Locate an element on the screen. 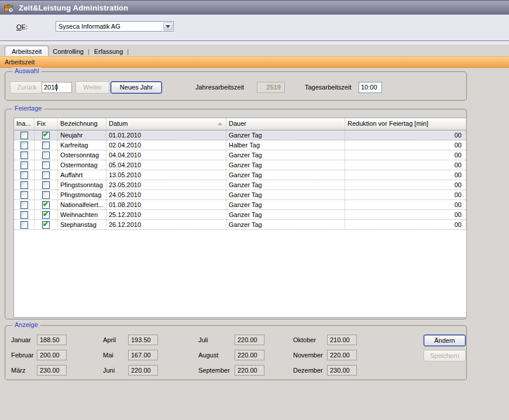  auswahl-legend: Auswahl is located at coordinates (27, 71).